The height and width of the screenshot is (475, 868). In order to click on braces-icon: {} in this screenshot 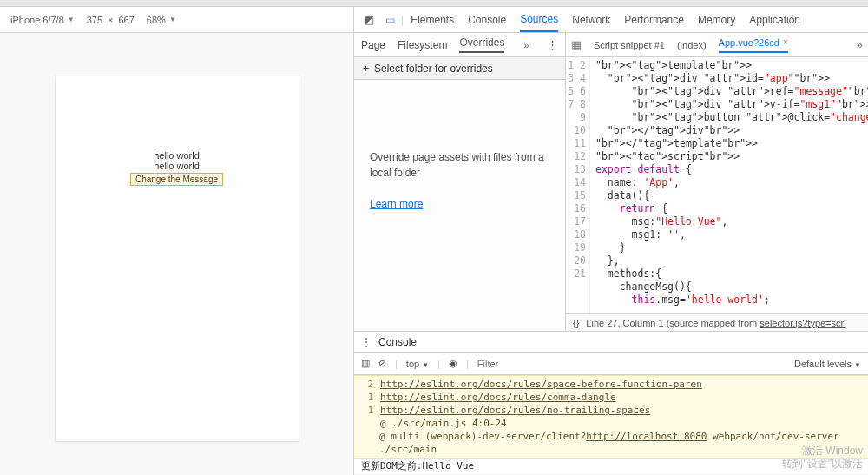, I will do `click(576, 323)`.